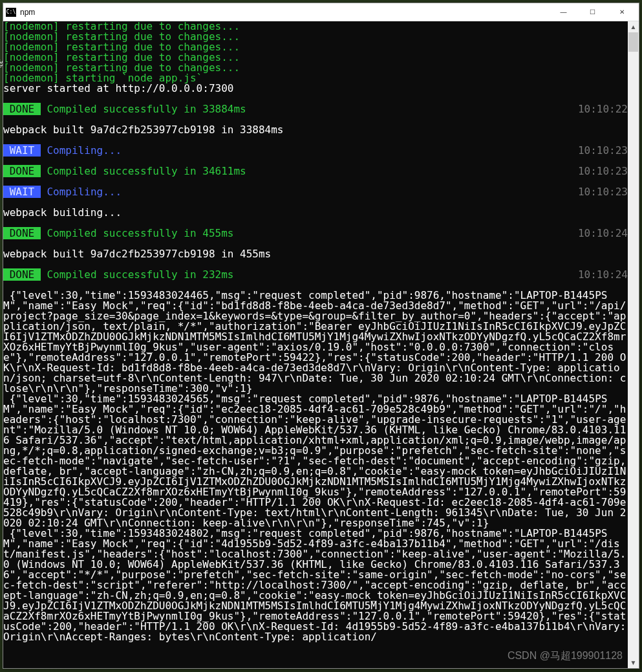 The height and width of the screenshot is (672, 642). What do you see at coordinates (592, 12) in the screenshot?
I see `maximize-button: ☐` at bounding box center [592, 12].